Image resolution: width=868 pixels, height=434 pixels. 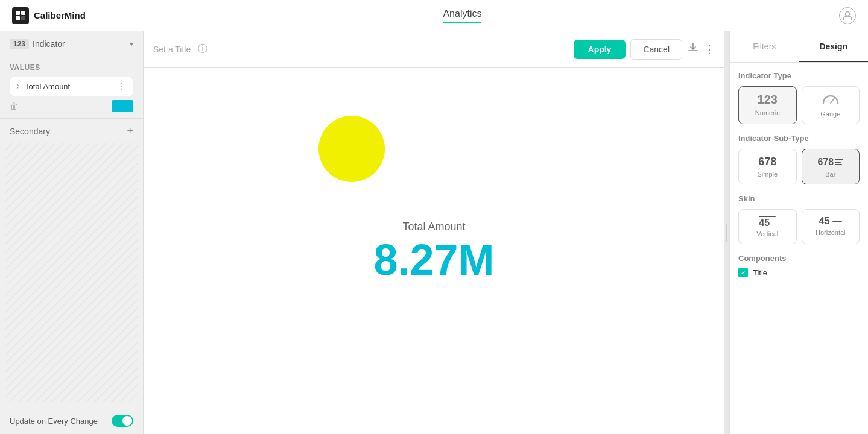 I want to click on skin-grid: 45 Vertical 45 Horizontal, so click(x=799, y=227).